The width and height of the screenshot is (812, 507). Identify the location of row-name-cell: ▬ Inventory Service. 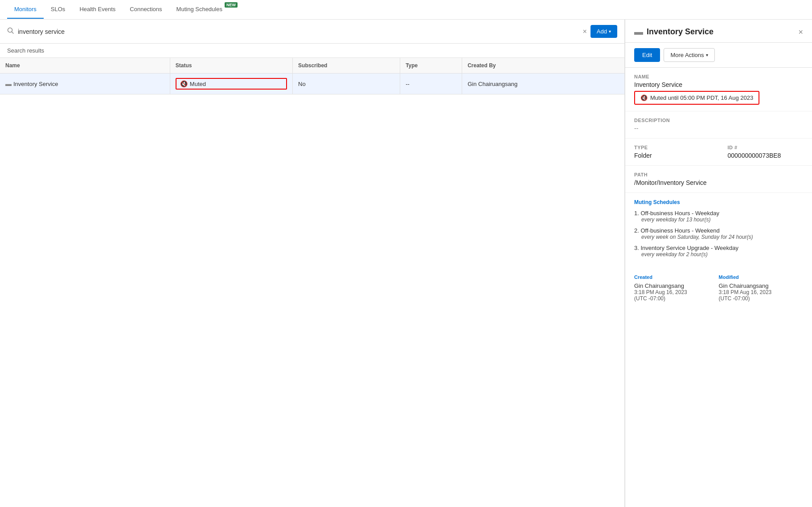
(85, 84).